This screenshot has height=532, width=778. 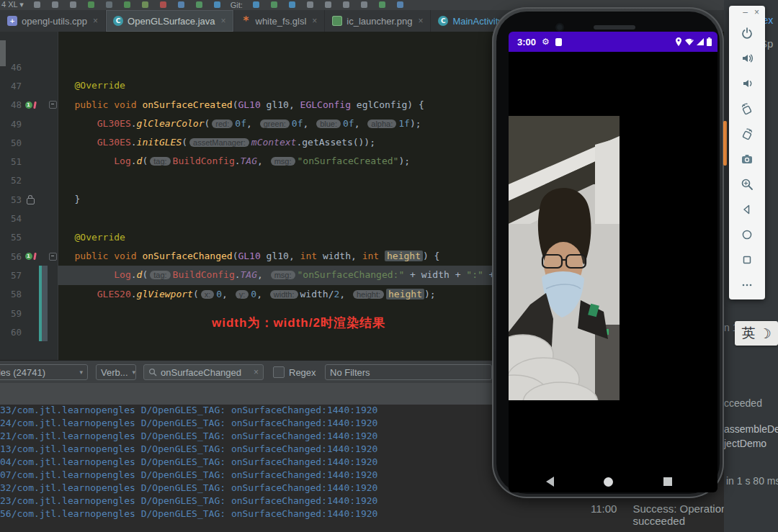 What do you see at coordinates (747, 259) in the screenshot?
I see `overview-icon` at bounding box center [747, 259].